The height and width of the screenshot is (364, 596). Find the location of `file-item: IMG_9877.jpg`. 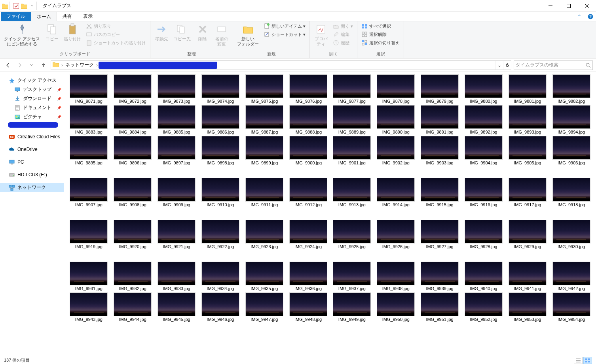

file-item: IMG_9877.jpg is located at coordinates (352, 89).